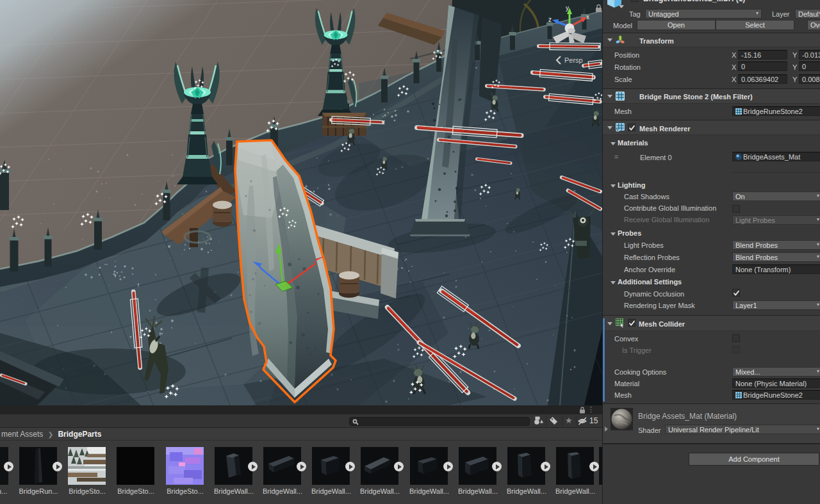 The width and height of the screenshot is (820, 504). I want to click on svg-text: z, so click(550, 19).